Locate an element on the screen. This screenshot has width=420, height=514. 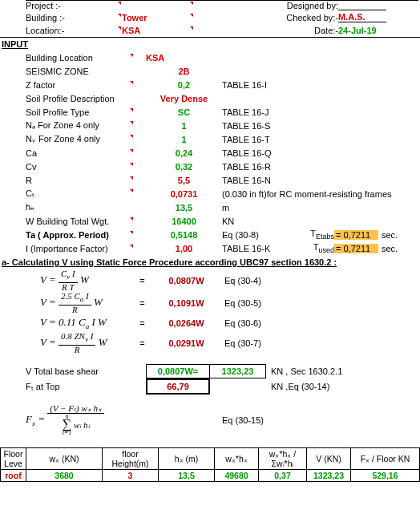
eq2-formula: V = 2.5 Ca IR W is located at coordinates (88, 303).